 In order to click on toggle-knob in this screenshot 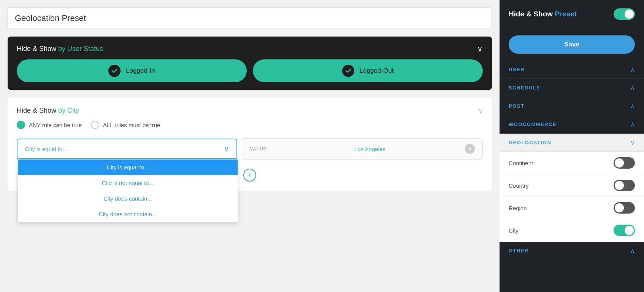, I will do `click(629, 14)`.